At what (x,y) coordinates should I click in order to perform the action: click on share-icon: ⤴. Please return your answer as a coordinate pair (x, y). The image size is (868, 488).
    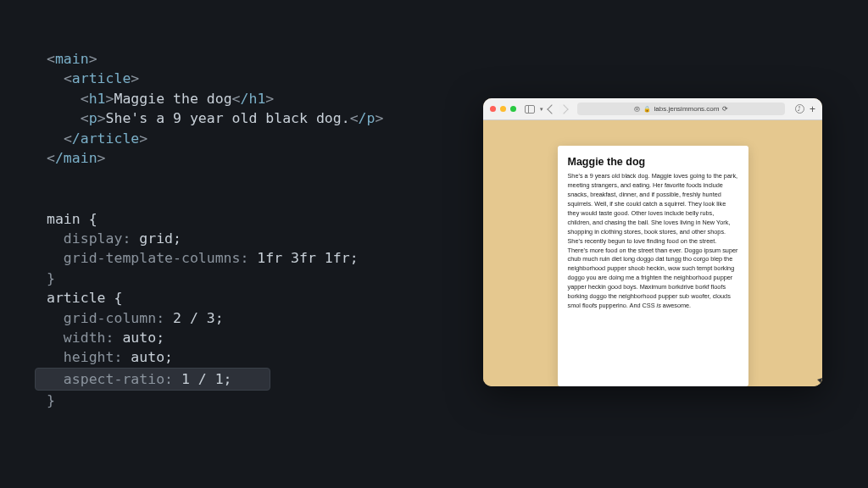
    Looking at the image, I should click on (800, 108).